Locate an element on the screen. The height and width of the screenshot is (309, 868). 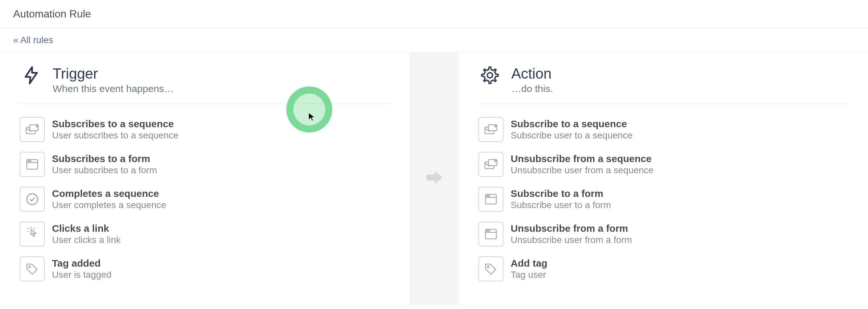
option-title: Subscribe to a form is located at coordinates (561, 194).